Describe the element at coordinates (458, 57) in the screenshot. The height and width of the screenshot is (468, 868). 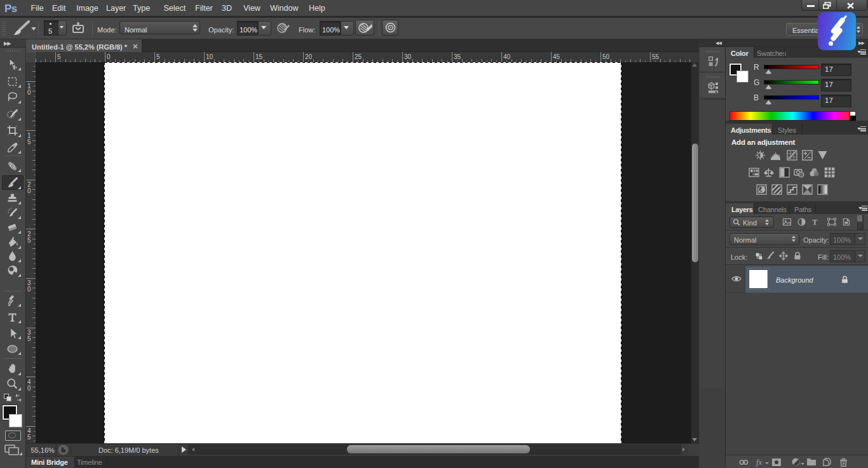
I see `svg-text: 35` at that location.